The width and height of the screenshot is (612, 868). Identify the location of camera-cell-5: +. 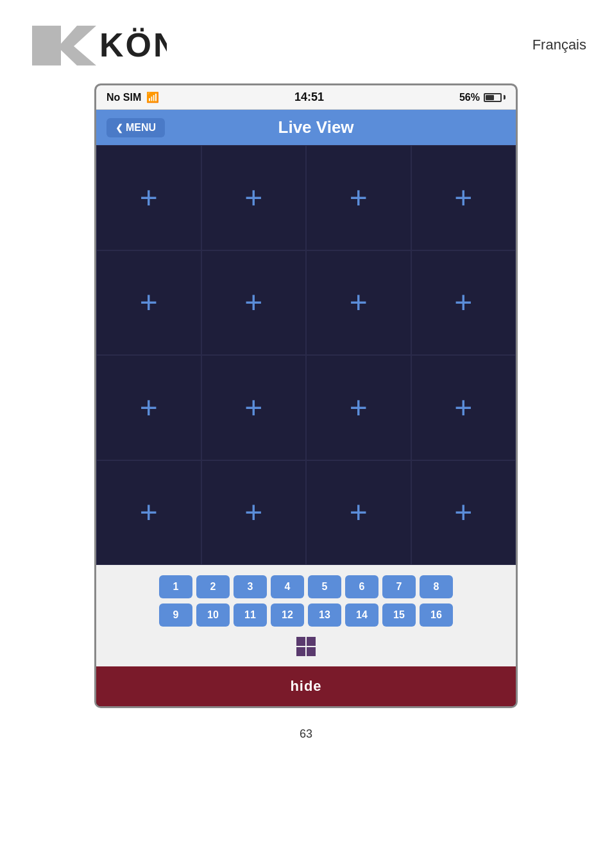
(149, 303).